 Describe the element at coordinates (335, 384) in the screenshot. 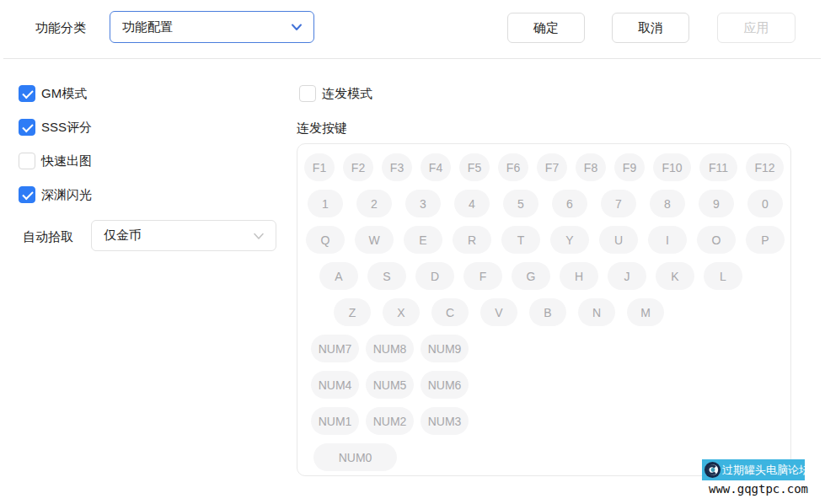

I see `key-num4: NUM4` at that location.